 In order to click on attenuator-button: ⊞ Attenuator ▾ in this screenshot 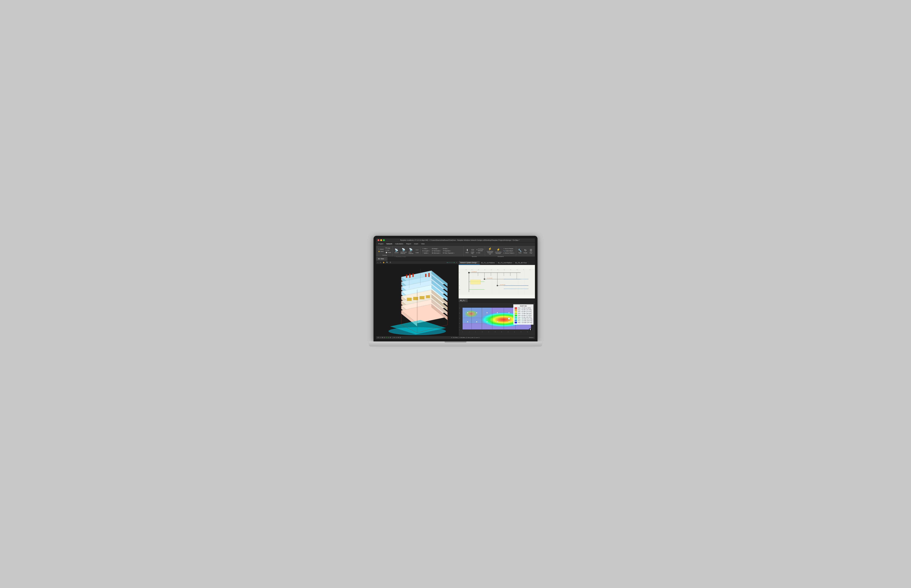, I will do `click(436, 253)`.